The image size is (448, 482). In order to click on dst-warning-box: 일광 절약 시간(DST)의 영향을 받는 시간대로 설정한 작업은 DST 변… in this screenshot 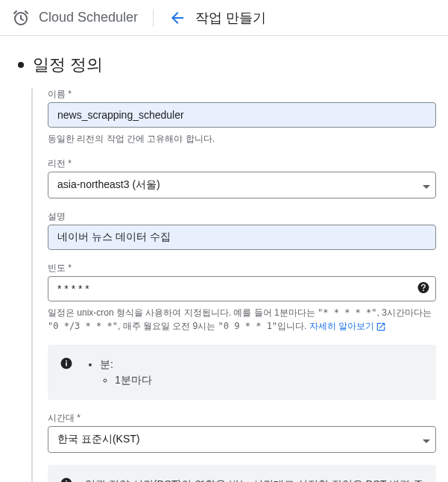, I will do `click(242, 473)`.